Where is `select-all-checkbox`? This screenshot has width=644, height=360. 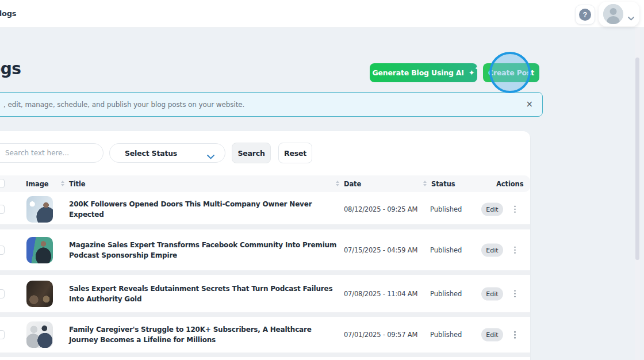 select-all-checkbox is located at coordinates (2, 183).